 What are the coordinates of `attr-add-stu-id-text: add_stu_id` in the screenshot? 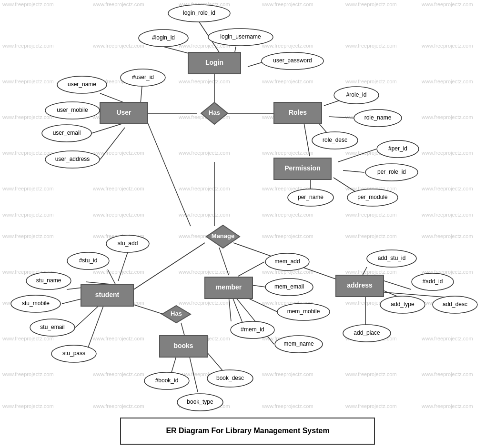 It's located at (392, 258).